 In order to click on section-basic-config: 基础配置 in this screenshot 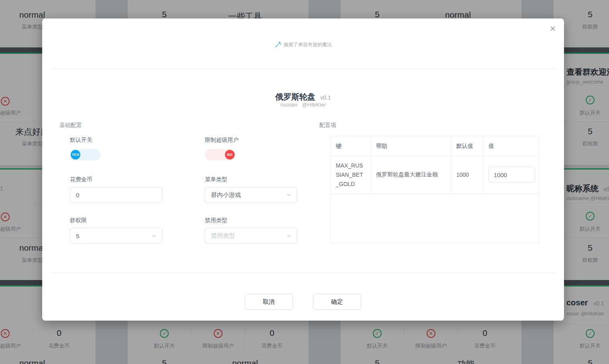, I will do `click(71, 125)`.